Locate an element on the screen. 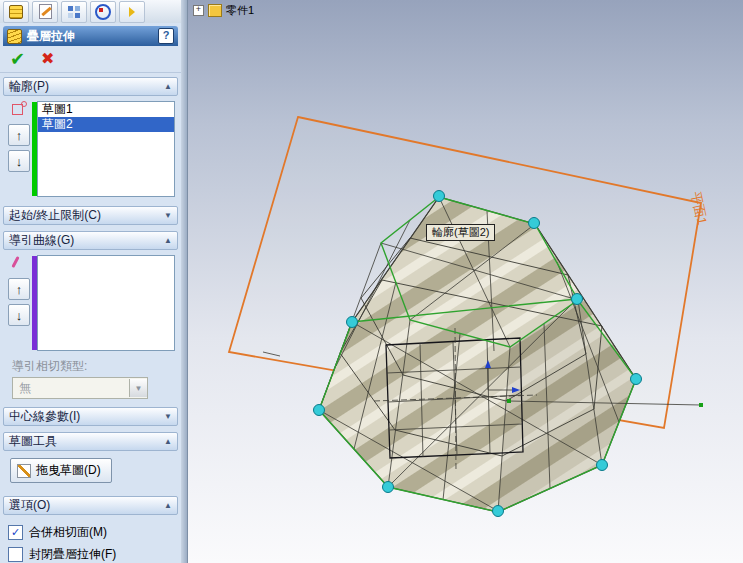  yellow-arrow-icon is located at coordinates (132, 12).